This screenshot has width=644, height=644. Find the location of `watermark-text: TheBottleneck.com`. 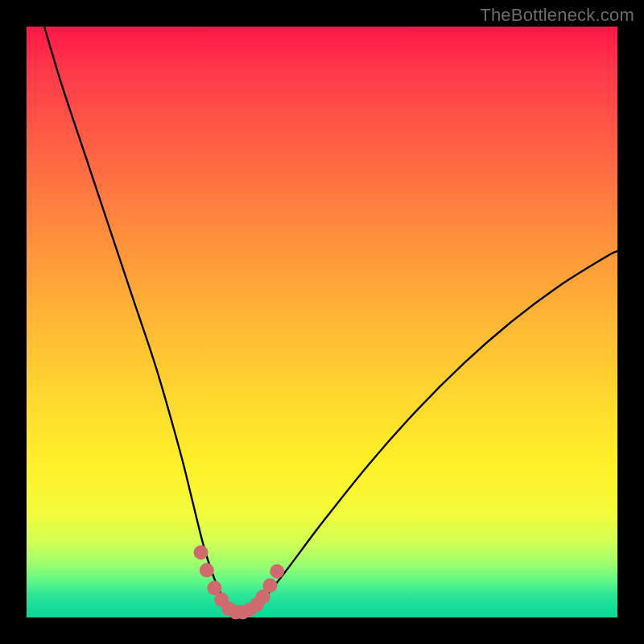

watermark-text: TheBottleneck.com is located at coordinates (557, 15).